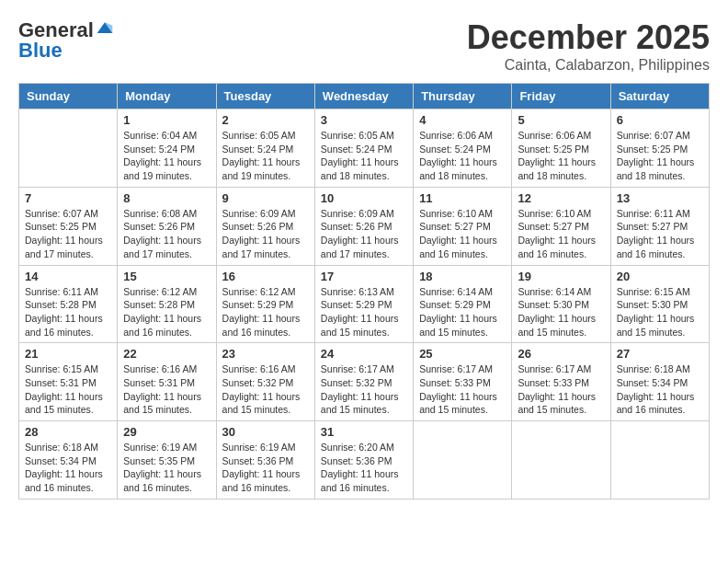 The width and height of the screenshot is (728, 563). Describe the element at coordinates (364, 390) in the screenshot. I see `day-info: Sunrise: 6:17 AMSunset: 5:32 PMDaylight:…` at that location.